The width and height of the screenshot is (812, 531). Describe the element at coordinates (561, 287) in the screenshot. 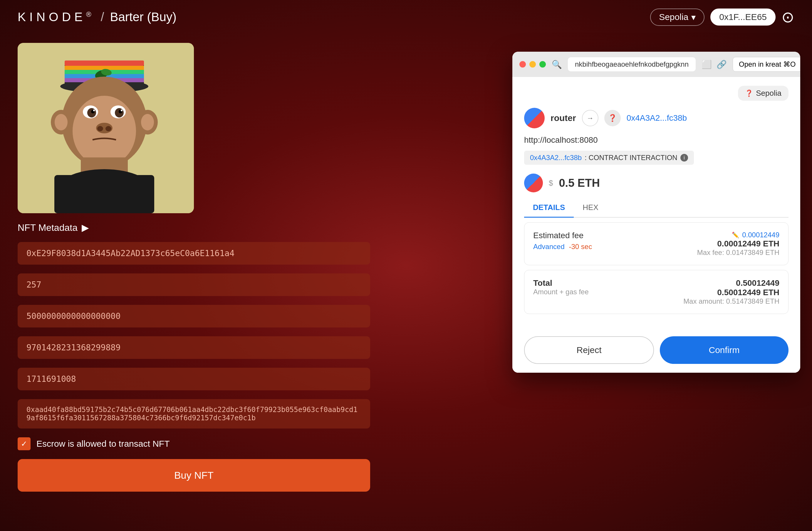

I see `total-left: Total Amount + gas fee` at that location.